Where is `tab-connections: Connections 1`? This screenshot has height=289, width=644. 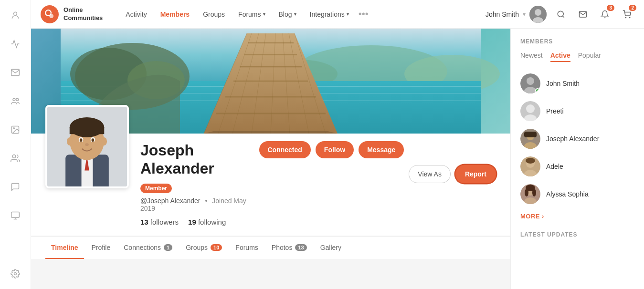 tab-connections: Connections 1 is located at coordinates (148, 248).